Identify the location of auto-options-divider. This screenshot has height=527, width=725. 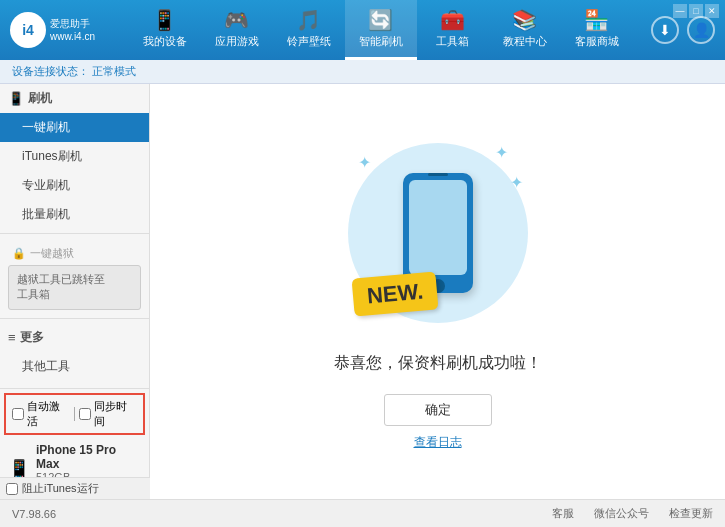
(74, 414).